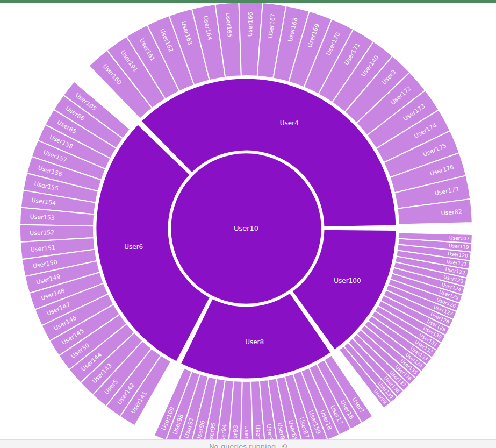 This screenshot has height=448, width=496. Describe the element at coordinates (133, 247) in the screenshot. I see `mid-label-user6: User6` at that location.